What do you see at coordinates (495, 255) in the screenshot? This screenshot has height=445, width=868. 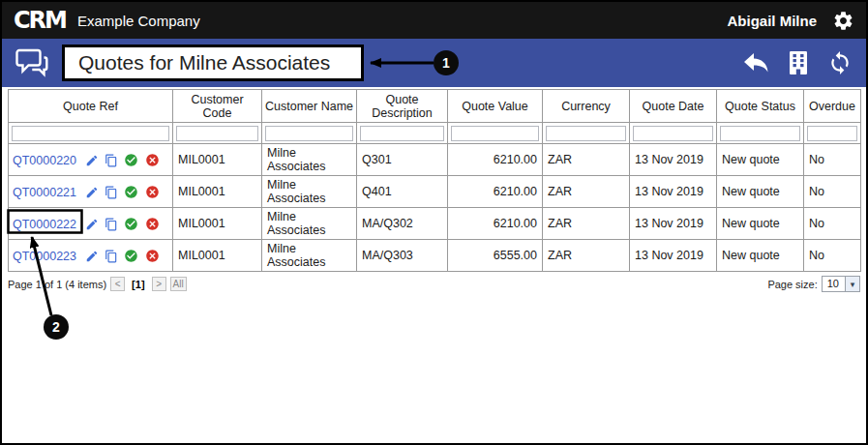 I see `quote-value-cell: 6555.00` at bounding box center [495, 255].